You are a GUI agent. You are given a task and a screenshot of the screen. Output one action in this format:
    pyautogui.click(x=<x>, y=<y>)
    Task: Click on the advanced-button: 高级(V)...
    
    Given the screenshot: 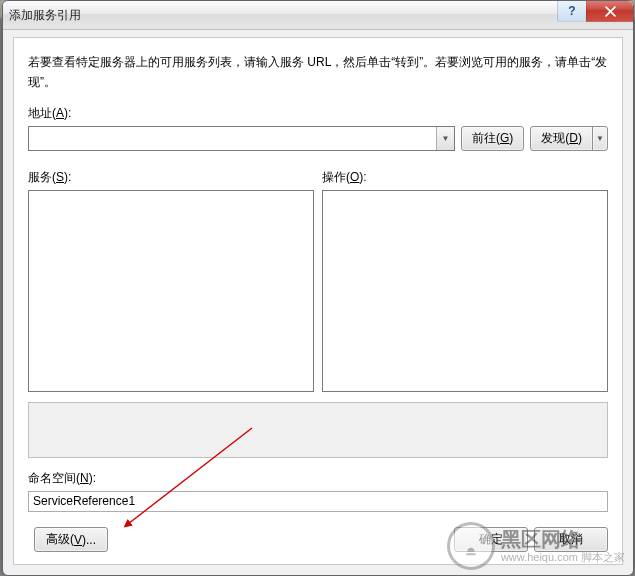 What is the action you would take?
    pyautogui.click(x=71, y=540)
    